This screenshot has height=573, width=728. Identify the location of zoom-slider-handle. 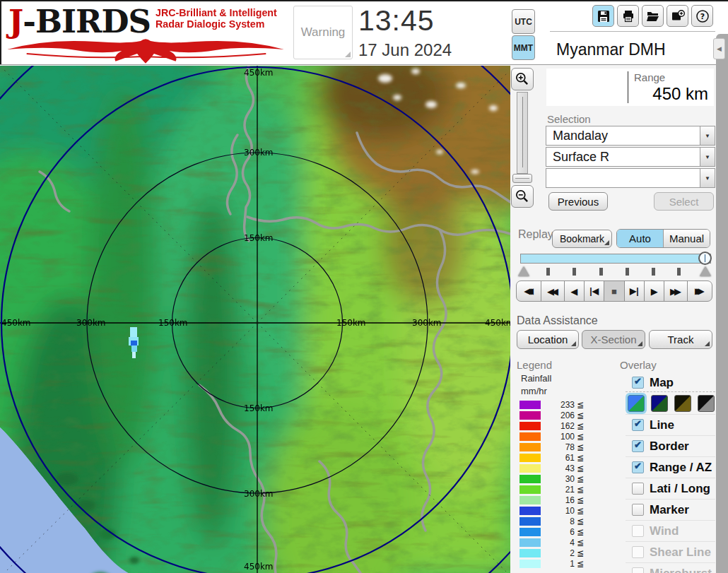
(522, 178).